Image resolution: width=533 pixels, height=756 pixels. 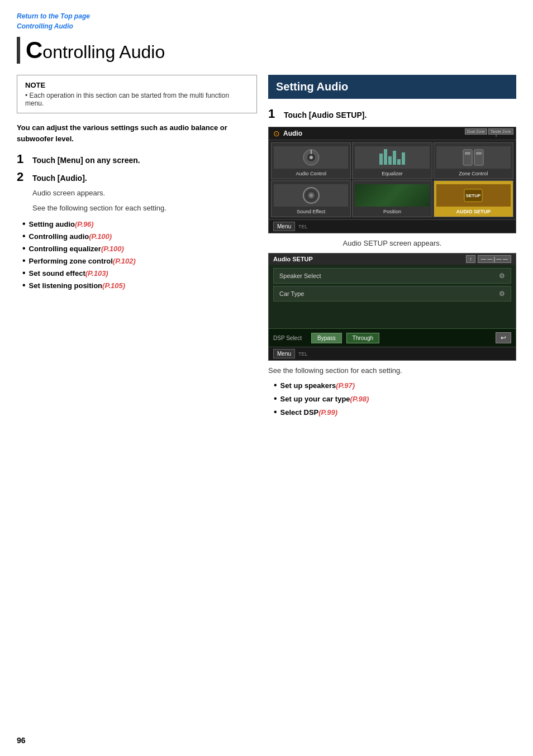 I want to click on right-step-1: 1 Touch [Audio SETUP]., so click(x=392, y=114).